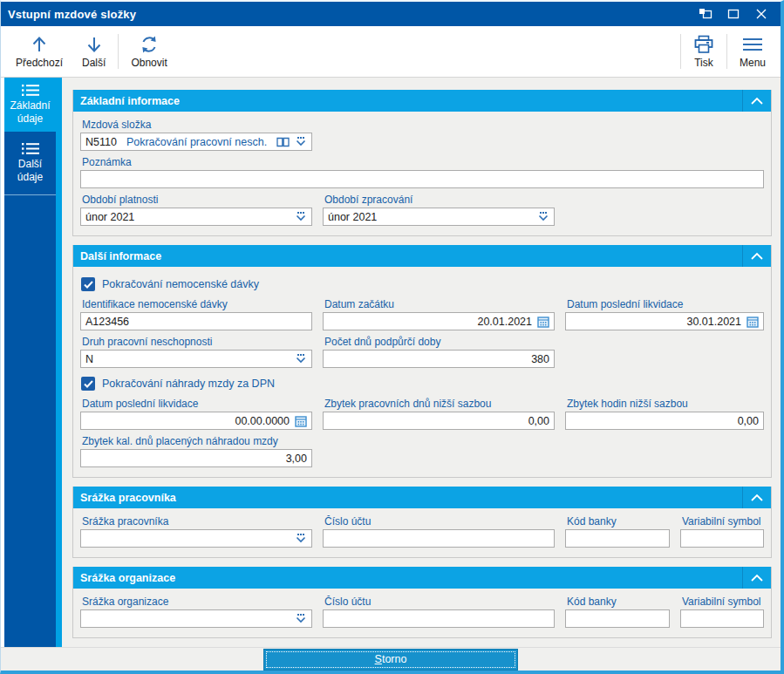 Image resolution: width=784 pixels, height=674 pixels. I want to click on section-title: Srážka pracovníka, so click(128, 498).